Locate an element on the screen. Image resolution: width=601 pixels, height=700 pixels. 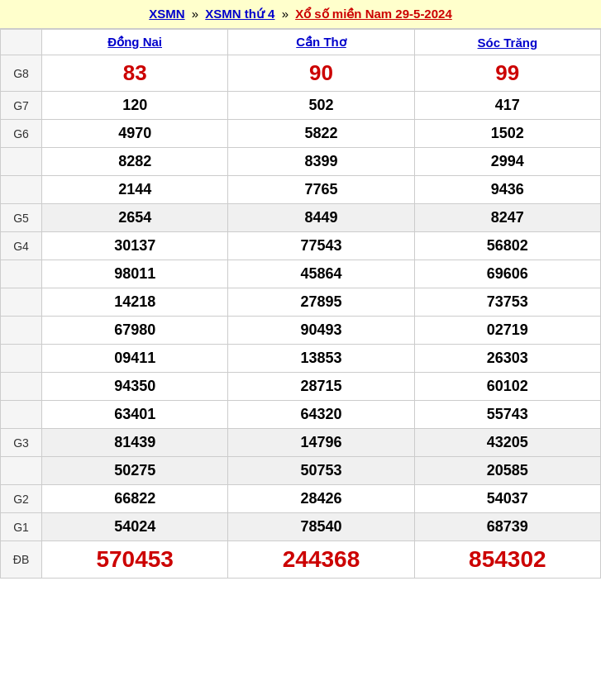
prize-label: G1 is located at coordinates (21, 527).